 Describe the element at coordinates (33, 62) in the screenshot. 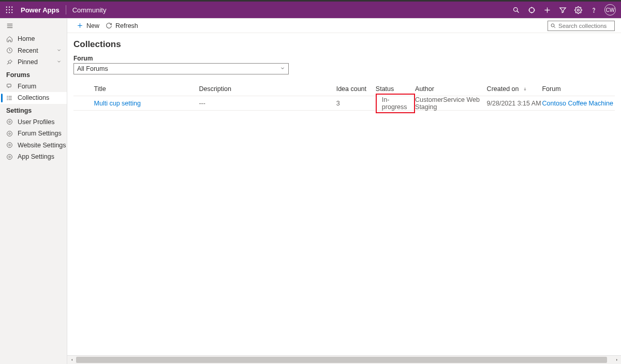

I see `sidebar-item-pinned: Pinned` at that location.